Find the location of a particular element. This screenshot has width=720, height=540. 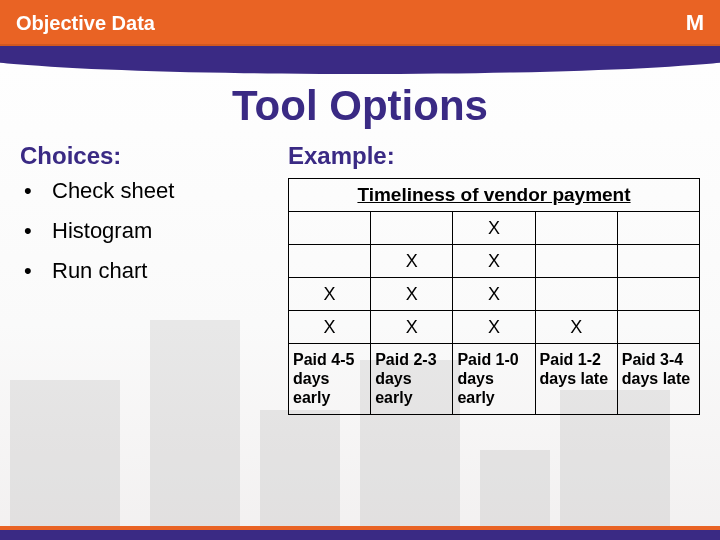

example-heading: Example: is located at coordinates (494, 156).